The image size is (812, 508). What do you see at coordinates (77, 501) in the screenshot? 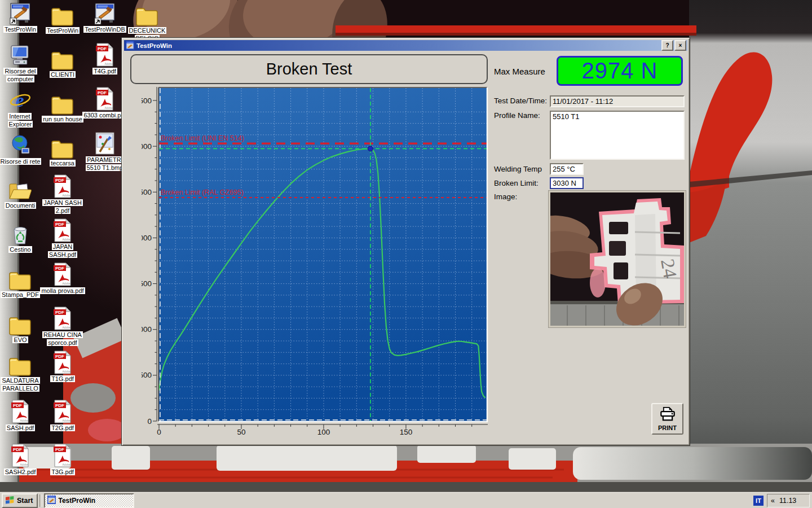
I see `task-label: TestProWin` at bounding box center [77, 501].